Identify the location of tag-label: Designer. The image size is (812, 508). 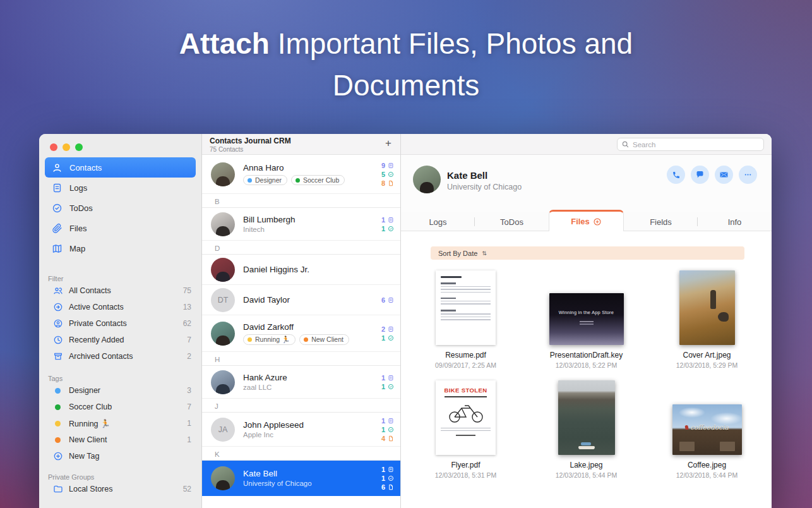
(128, 390).